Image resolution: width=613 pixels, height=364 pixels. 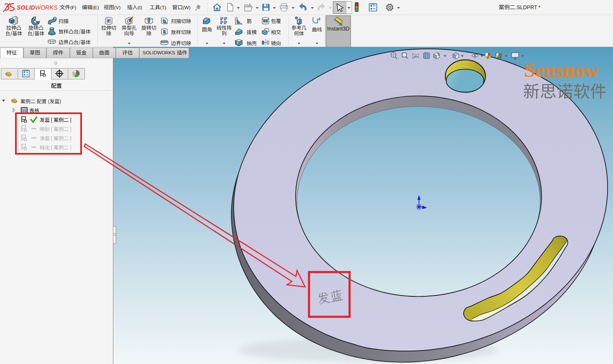 What do you see at coordinates (117, 8) in the screenshot?
I see `svg-text: (V)` at bounding box center [117, 8].